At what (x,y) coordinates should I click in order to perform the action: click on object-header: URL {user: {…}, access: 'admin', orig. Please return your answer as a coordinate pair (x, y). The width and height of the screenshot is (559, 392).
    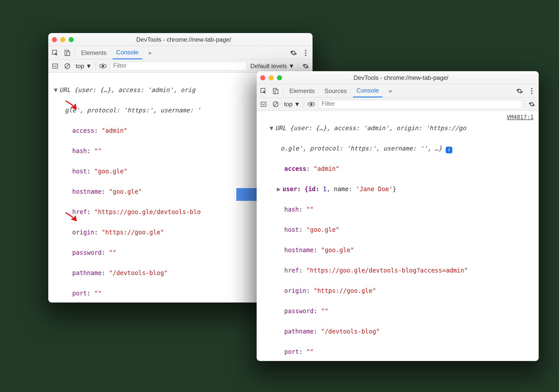
    Looking at the image, I should click on (128, 90).